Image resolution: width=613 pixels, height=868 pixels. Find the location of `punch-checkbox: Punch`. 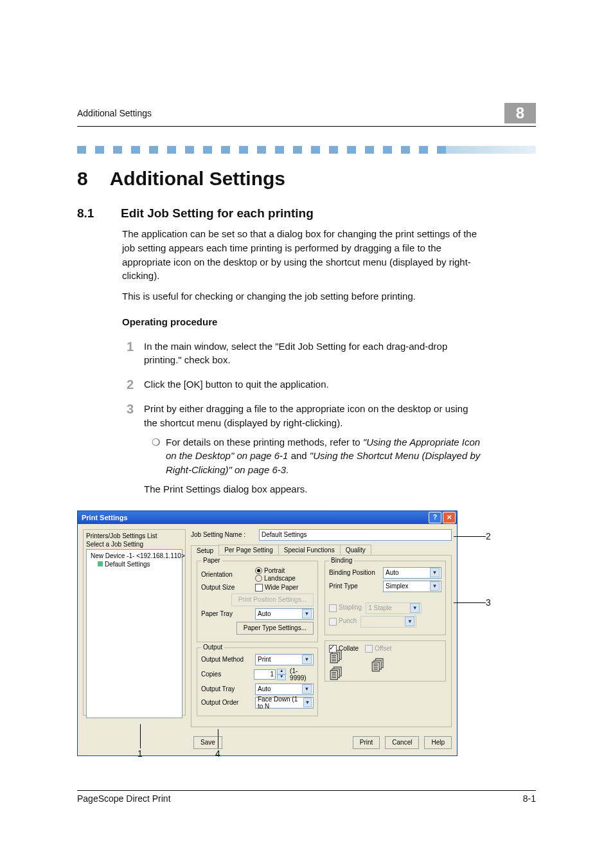

punch-checkbox: Punch is located at coordinates (343, 621).